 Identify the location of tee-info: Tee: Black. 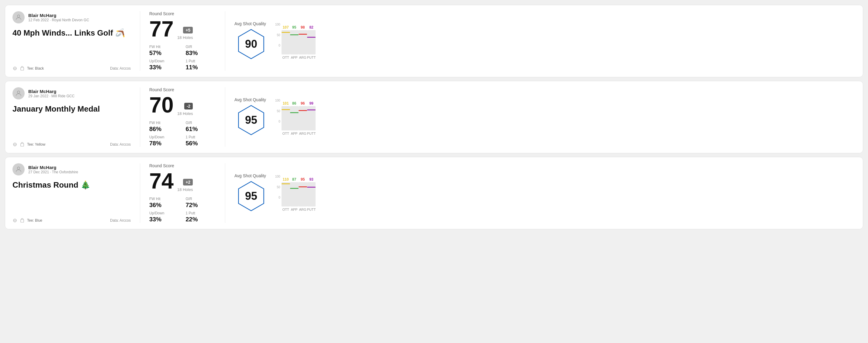
(28, 68).